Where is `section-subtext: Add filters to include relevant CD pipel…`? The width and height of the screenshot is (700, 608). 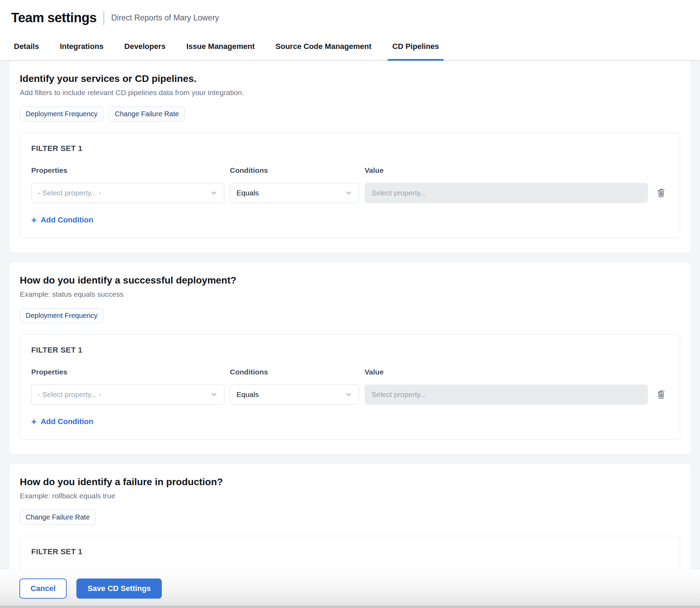
section-subtext: Add filters to include relevant CD pipel… is located at coordinates (350, 93).